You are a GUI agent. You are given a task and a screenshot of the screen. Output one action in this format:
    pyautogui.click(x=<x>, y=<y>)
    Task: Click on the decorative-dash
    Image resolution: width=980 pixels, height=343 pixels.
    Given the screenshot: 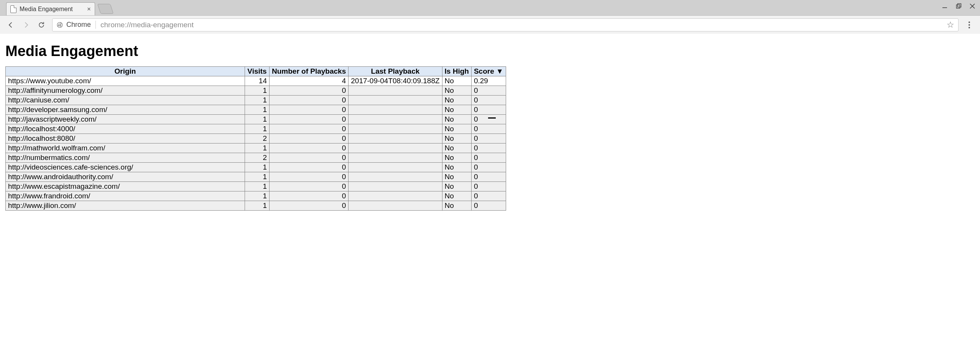 What is the action you would take?
    pyautogui.click(x=492, y=118)
    